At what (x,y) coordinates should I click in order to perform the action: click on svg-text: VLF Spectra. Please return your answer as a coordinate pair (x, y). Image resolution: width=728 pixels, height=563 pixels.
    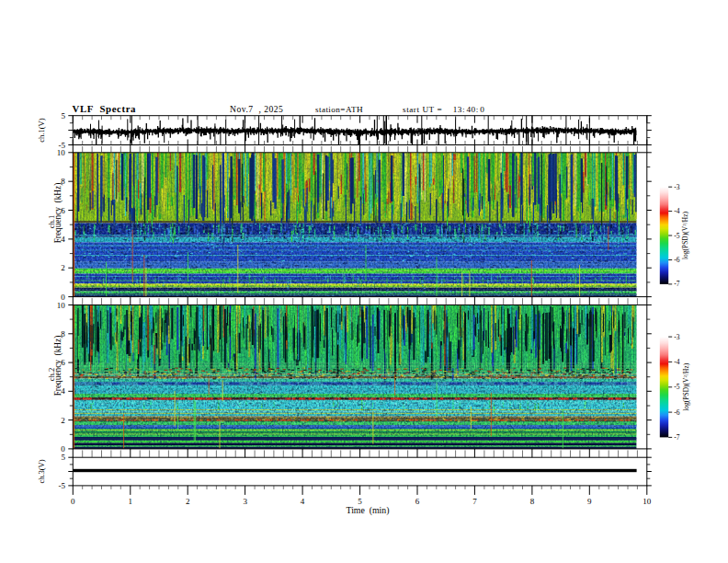
    Looking at the image, I should click on (105, 109).